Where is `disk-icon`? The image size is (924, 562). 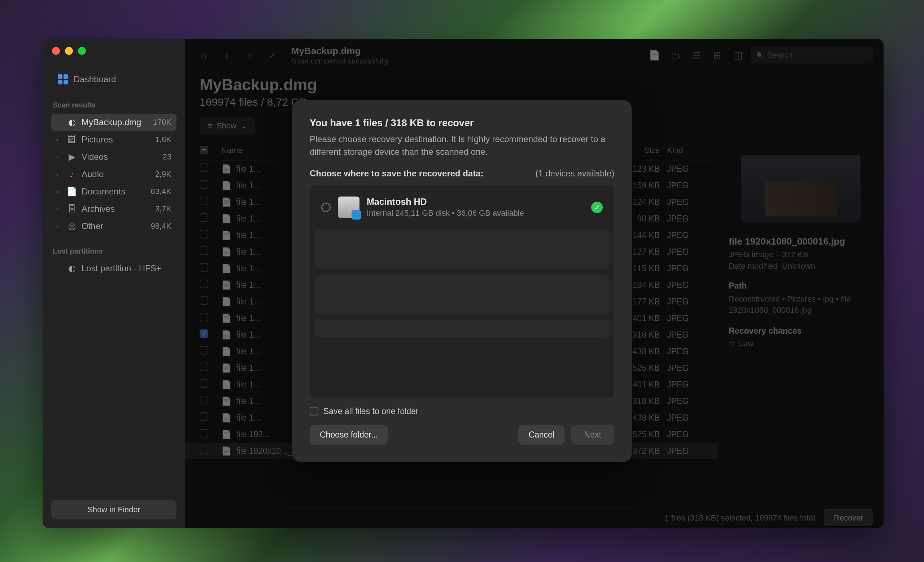
disk-icon is located at coordinates (349, 207).